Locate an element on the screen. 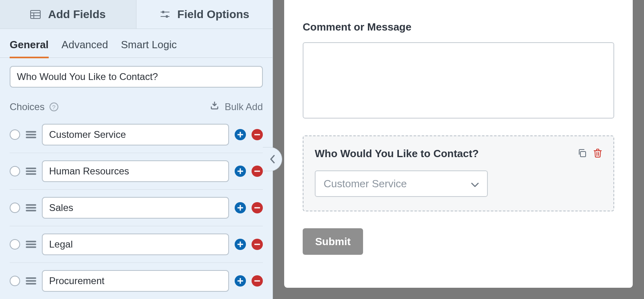 The height and width of the screenshot is (299, 644). choices-header: Choices ? Bulk Add is located at coordinates (136, 107).